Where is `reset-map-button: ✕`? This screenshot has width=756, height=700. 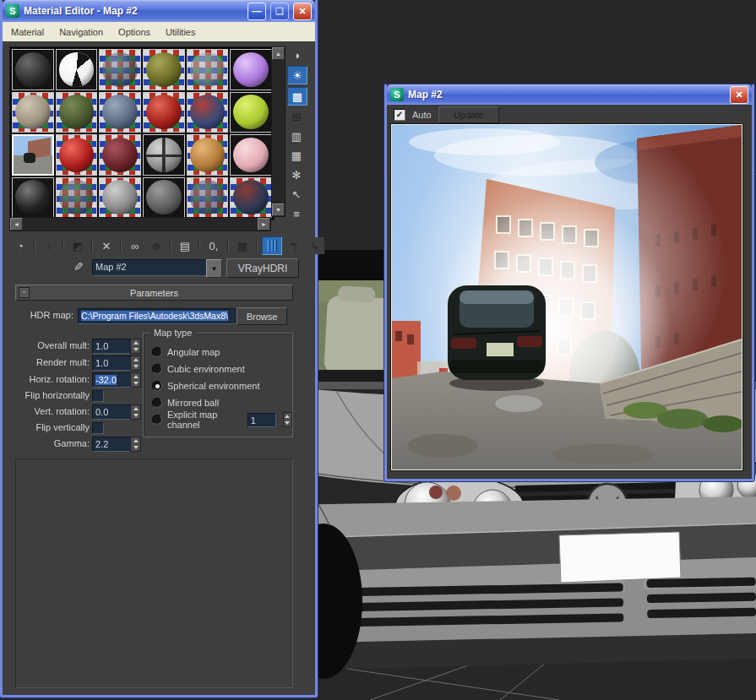 reset-map-button: ✕ is located at coordinates (106, 246).